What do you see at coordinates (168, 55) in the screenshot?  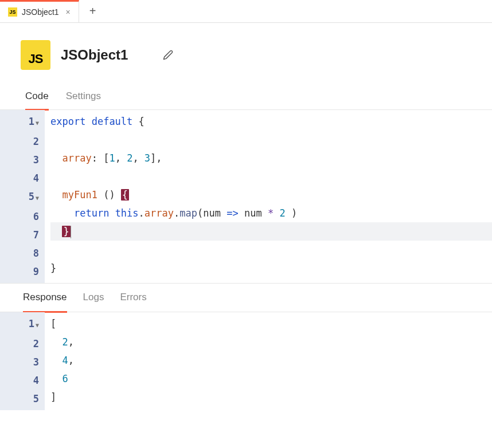 I see `edit-name-button` at bounding box center [168, 55].